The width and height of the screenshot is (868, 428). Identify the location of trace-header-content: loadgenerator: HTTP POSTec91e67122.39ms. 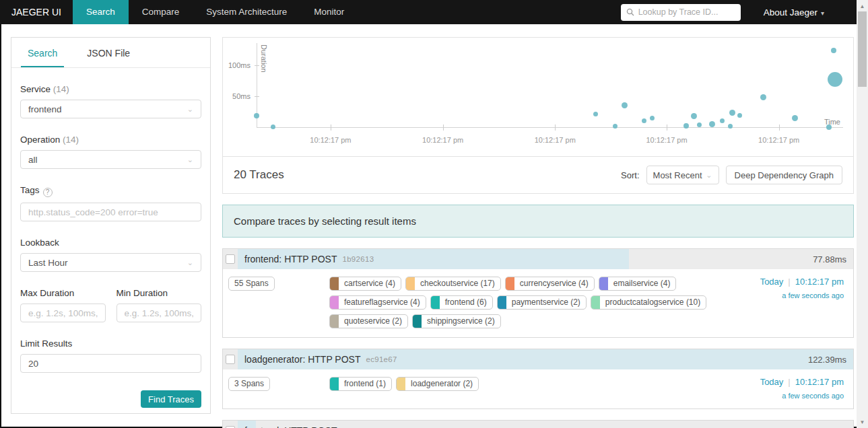
(545, 359).